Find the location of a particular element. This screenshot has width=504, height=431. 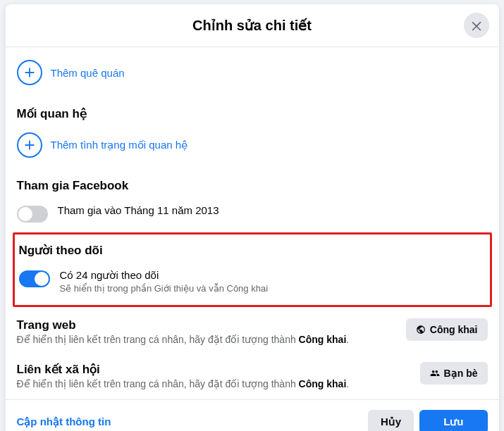

followers-toggle-row: Có 24 người theo dõi Sẽ hiển thị trong p… is located at coordinates (252, 282).